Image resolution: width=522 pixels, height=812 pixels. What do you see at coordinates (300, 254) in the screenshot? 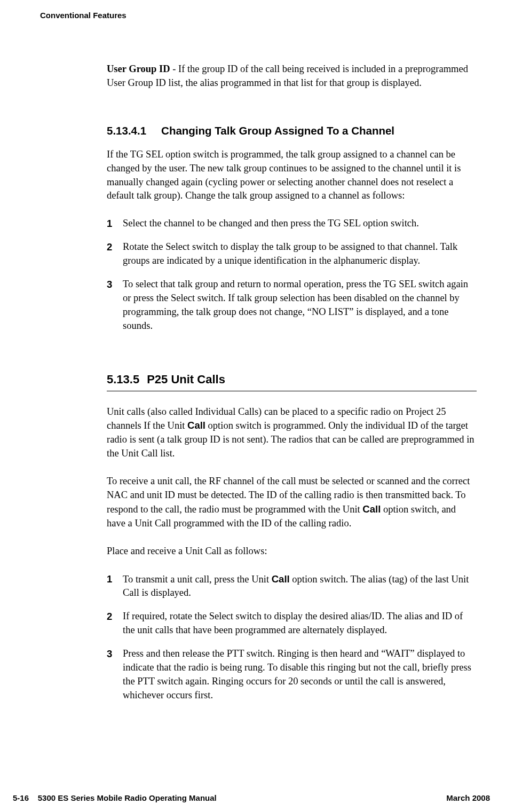
I see `step-text: Rotate the Select switch to display the …` at bounding box center [300, 254].